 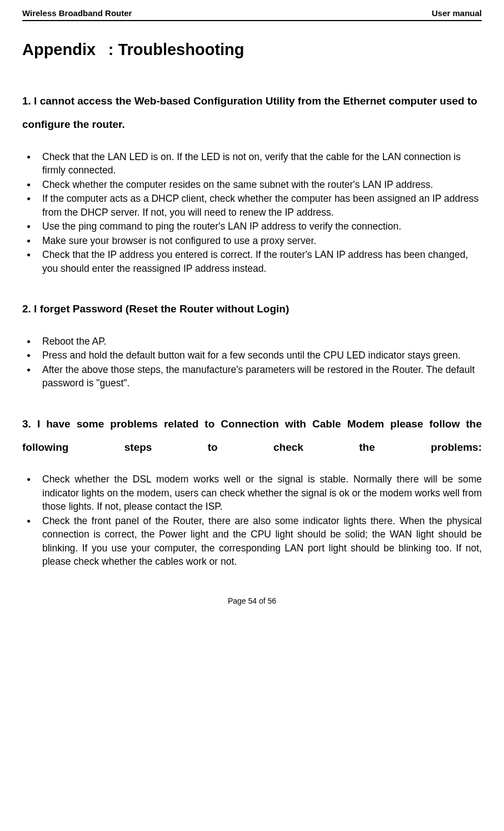 What do you see at coordinates (252, 14) in the screenshot?
I see `page-header: Wireless Broadband Router User manual` at bounding box center [252, 14].